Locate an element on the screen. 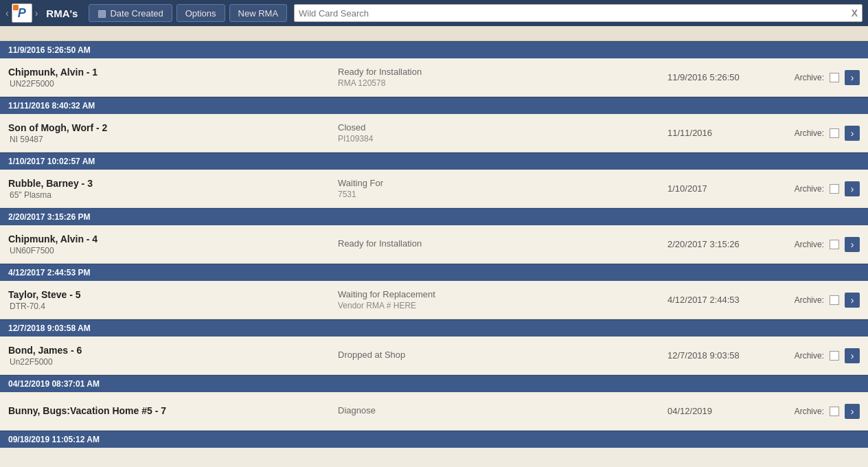  rma-status: Closed is located at coordinates (503, 128).